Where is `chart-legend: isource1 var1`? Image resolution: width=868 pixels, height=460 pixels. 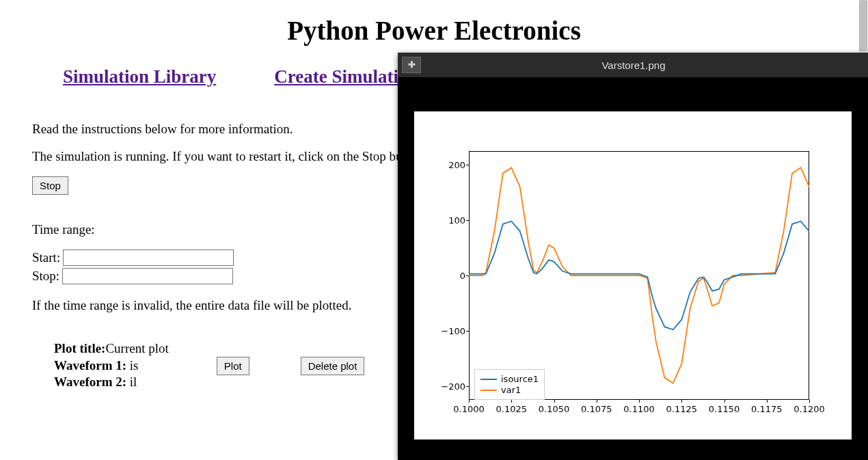
chart-legend: isource1 var1 is located at coordinates (510, 384).